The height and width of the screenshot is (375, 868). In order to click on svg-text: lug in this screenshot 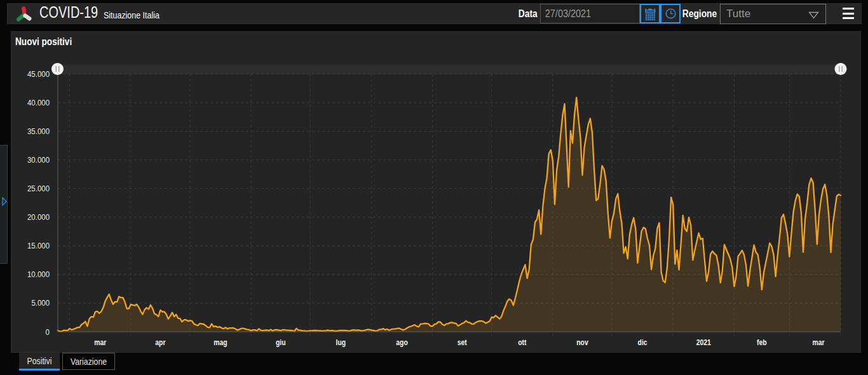, I will do `click(341, 342)`.